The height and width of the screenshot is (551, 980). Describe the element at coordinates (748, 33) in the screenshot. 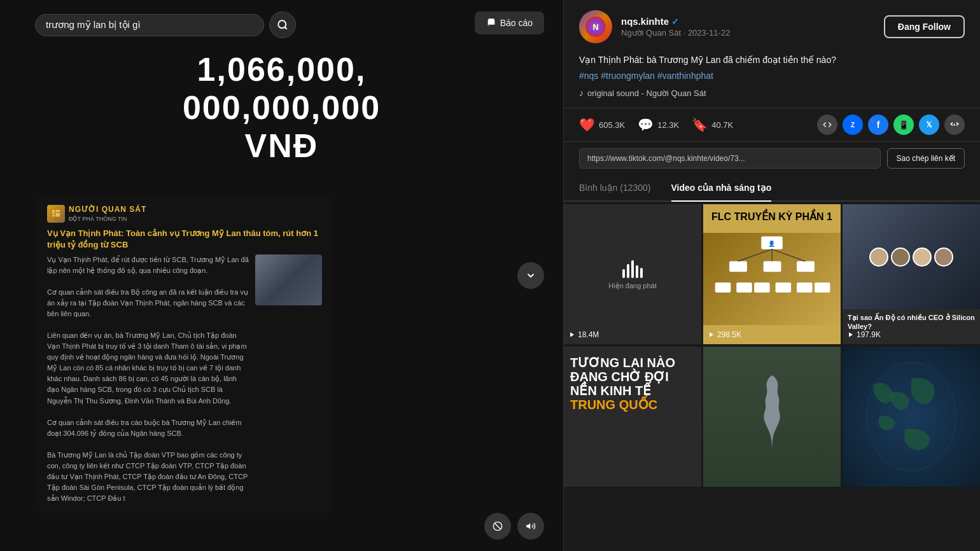

I see `creator-meta: Người Quan Sát · 2023-11-22` at that location.